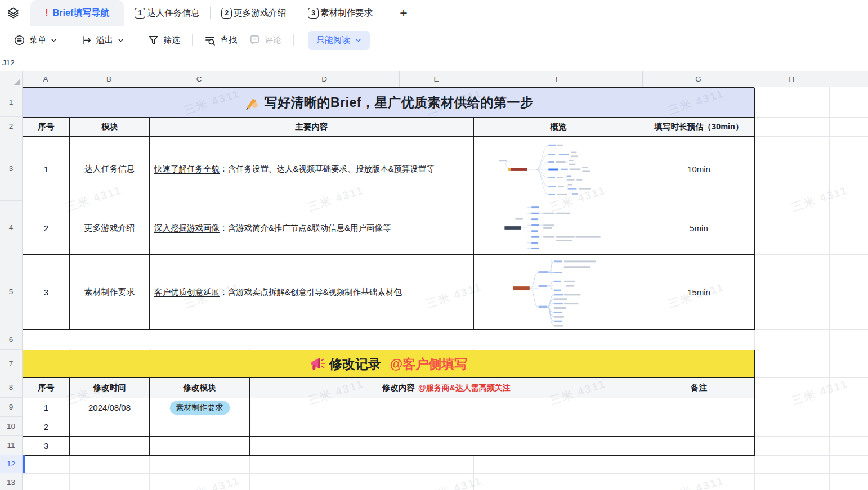 The image size is (868, 490). Describe the element at coordinates (11, 388) in the screenshot. I see `row-header-8: 8` at that location.